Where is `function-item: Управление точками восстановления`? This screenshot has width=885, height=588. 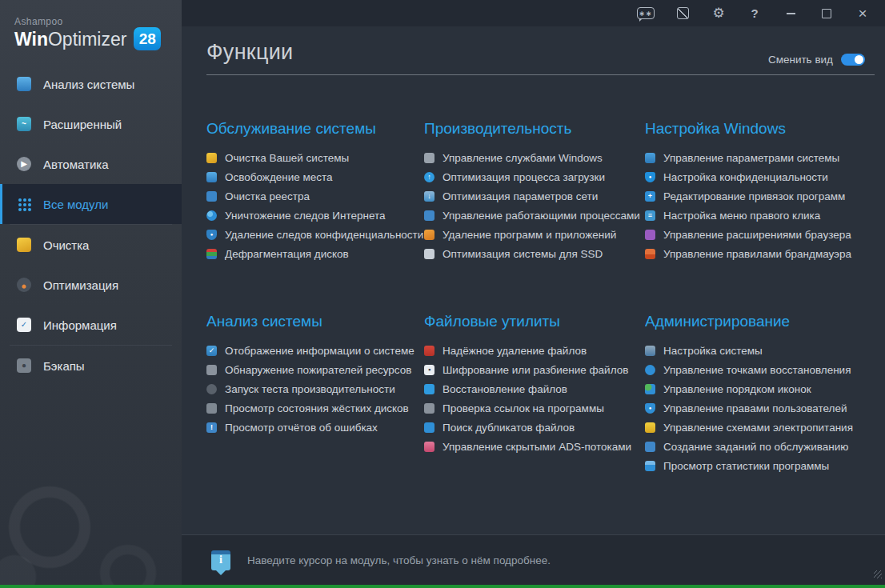 function-item: Управление точками восстановления is located at coordinates (763, 370).